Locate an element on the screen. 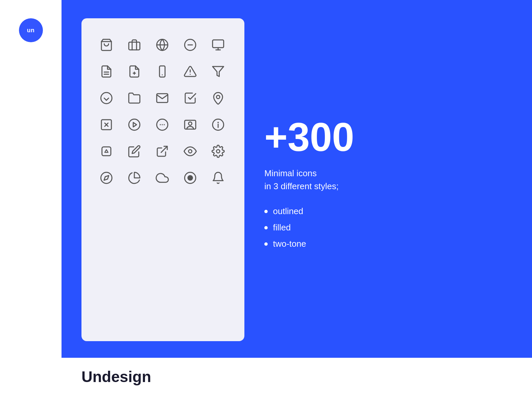  icon-bag is located at coordinates (106, 45).